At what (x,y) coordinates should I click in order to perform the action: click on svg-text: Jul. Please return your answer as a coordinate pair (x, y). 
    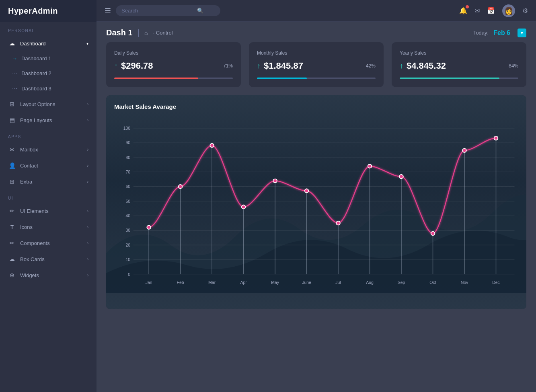
    Looking at the image, I should click on (338, 282).